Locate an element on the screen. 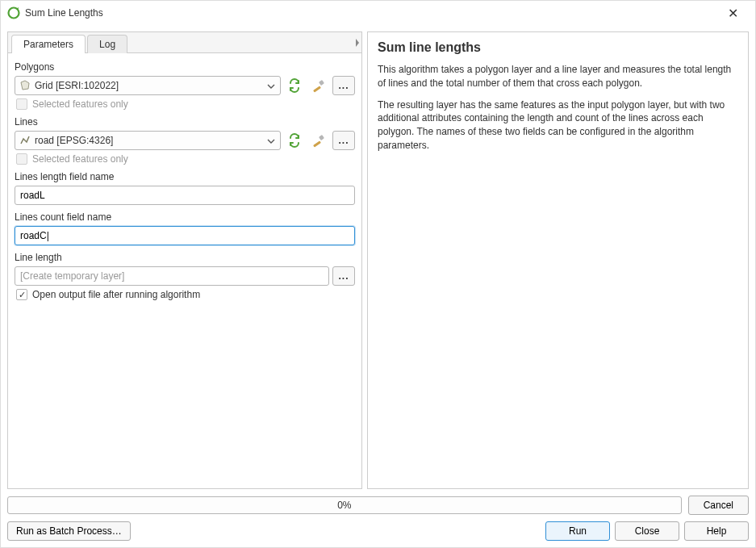 This screenshot has width=756, height=548. open-output-row: Open output file after running algorithm is located at coordinates (186, 295).